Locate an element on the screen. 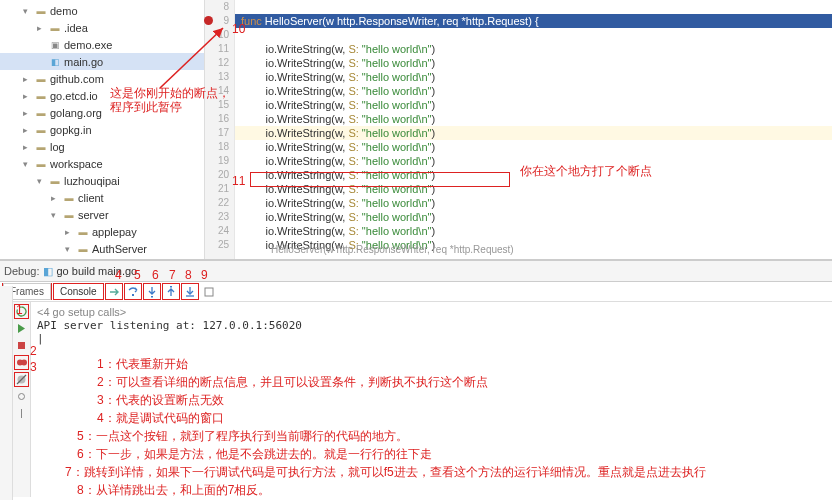 The image size is (832, 500). run-config-label: go build main.go is located at coordinates (96, 271).